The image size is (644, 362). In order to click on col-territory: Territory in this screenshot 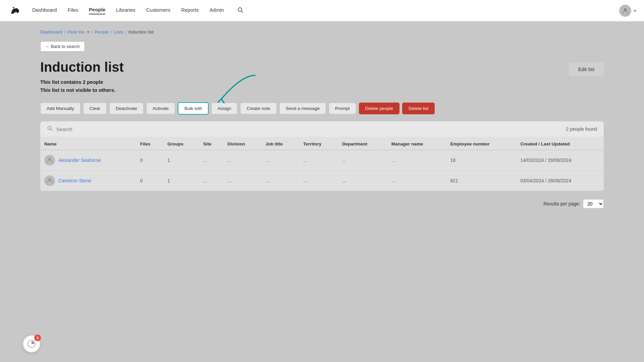, I will do `click(319, 143)`.